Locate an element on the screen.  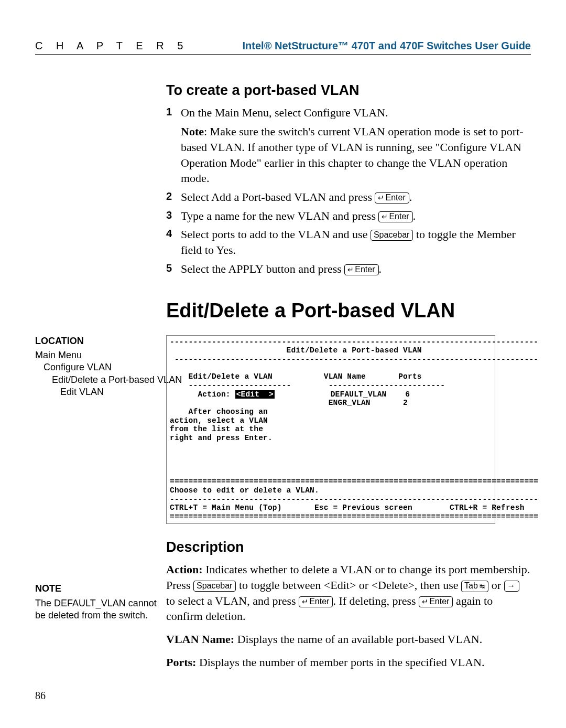
page-header: C H A P T E R 5 Intel® NetStructure™ 470… is located at coordinates (283, 39).